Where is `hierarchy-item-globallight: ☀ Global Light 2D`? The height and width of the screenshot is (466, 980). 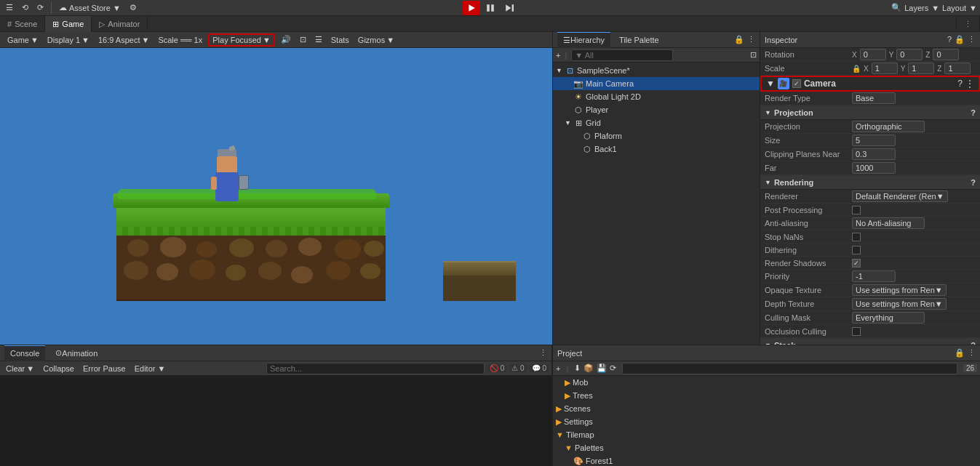
hierarchy-item-globallight: ☀ Global Light 2D is located at coordinates (656, 97).